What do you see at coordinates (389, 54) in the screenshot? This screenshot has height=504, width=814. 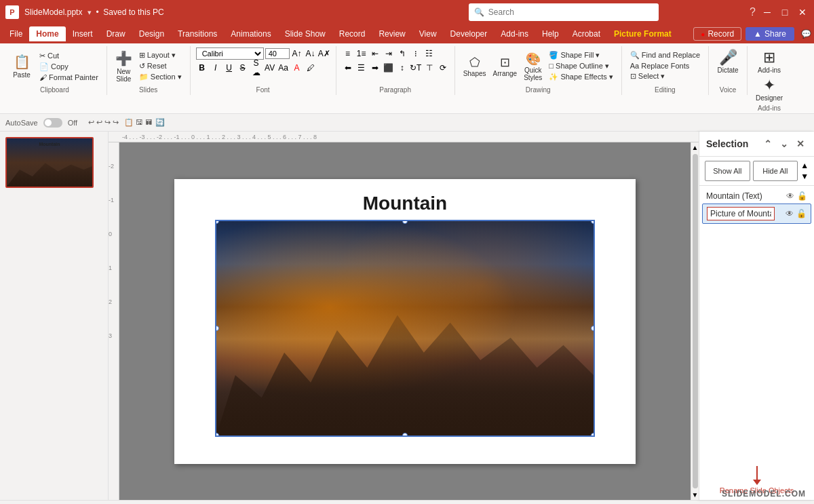 I see `increase-indent-button: ⇥` at bounding box center [389, 54].